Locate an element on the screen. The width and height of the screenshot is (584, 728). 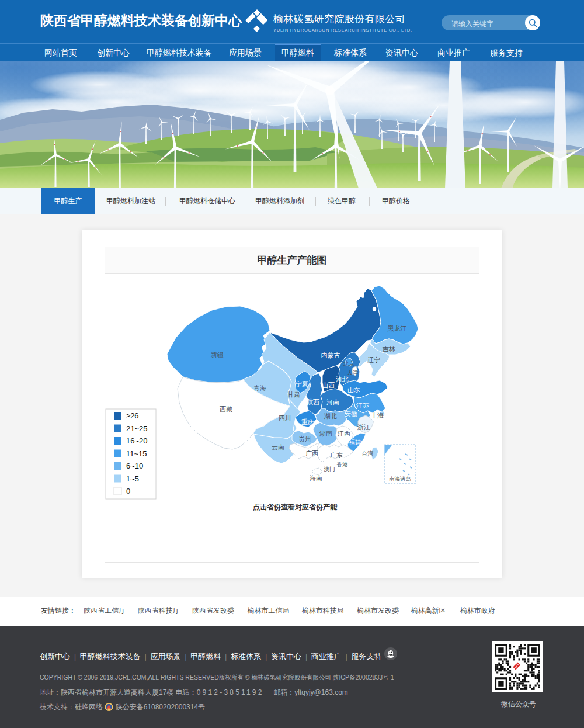
svg-text: 福建 is located at coordinates (355, 442).